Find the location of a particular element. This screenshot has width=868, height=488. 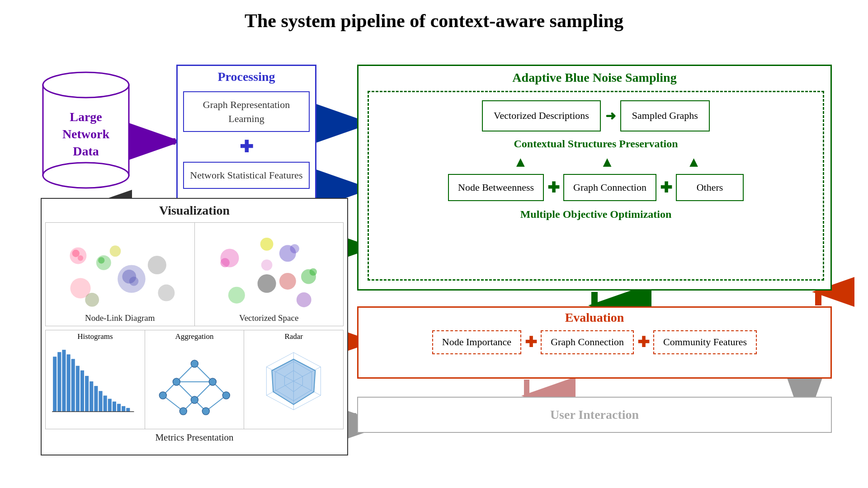

bottom-boxes-row: Node Betweenness ✚ Graph Connection ✚ Ot… is located at coordinates (596, 188).